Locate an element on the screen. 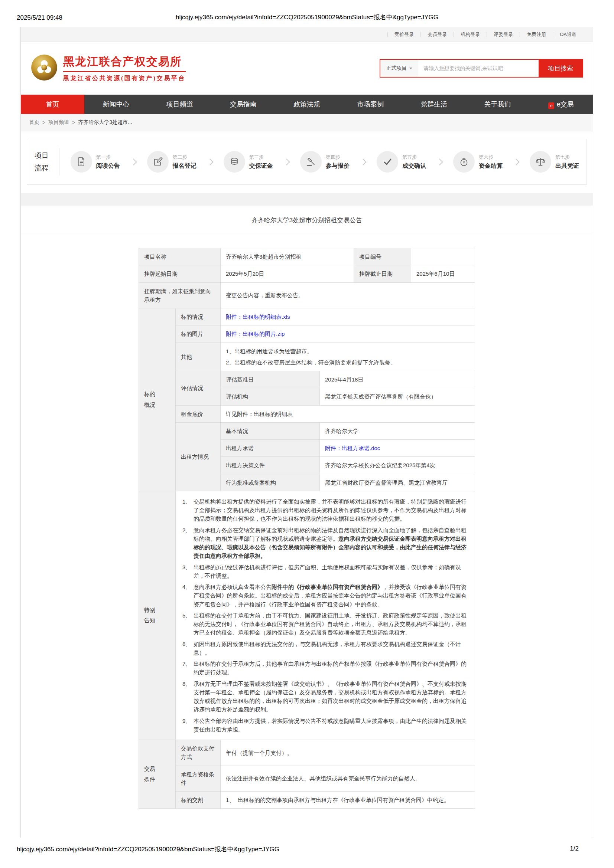  expiry-label: 挂牌期满，如未征集到意向承租方 is located at coordinates (180, 296).